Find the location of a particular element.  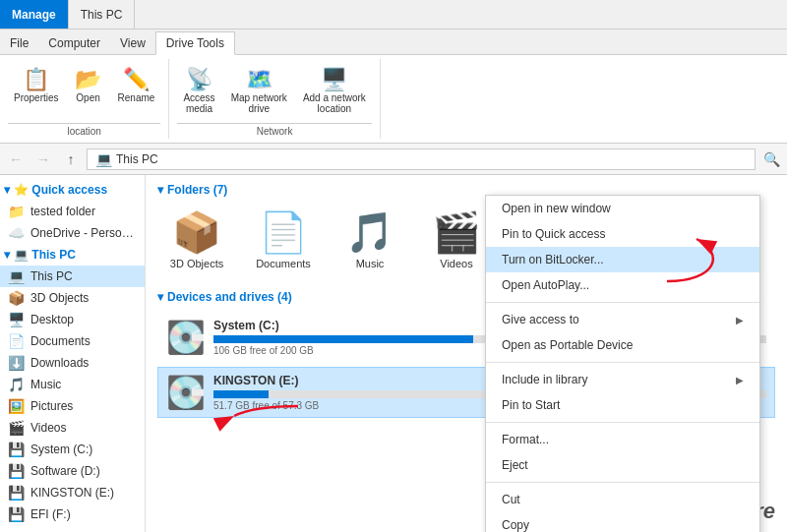

ctx-eject: Eject is located at coordinates (623, 465).